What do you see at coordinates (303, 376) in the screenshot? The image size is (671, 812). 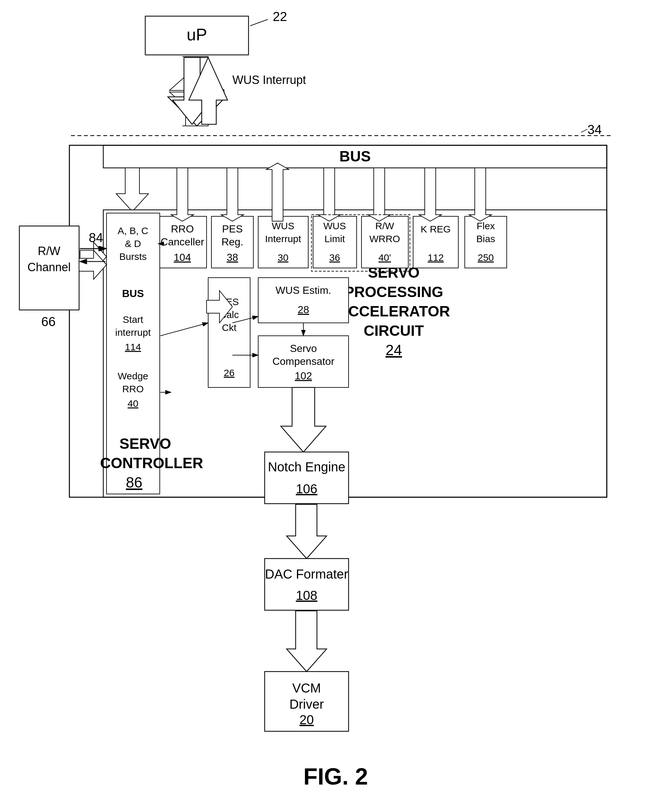 I see `svg-text: 102` at bounding box center [303, 376].